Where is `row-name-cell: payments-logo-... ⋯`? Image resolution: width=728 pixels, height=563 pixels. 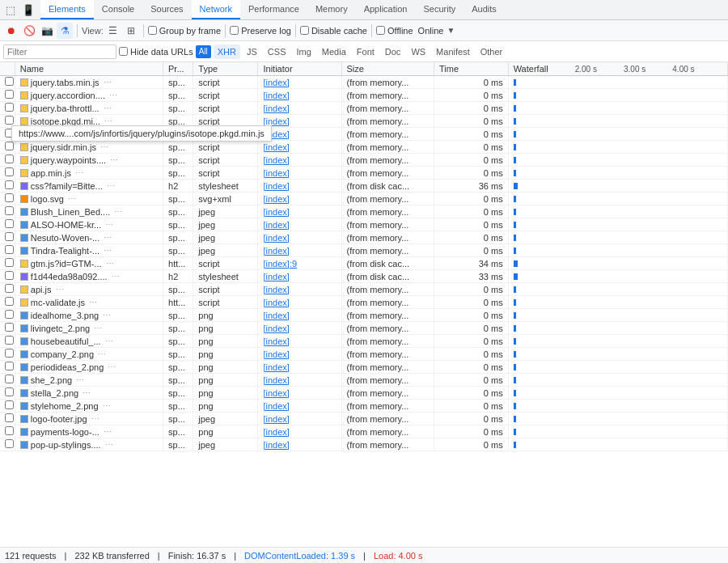 row-name-cell: payments-logo-... ⋯ is located at coordinates (89, 432).